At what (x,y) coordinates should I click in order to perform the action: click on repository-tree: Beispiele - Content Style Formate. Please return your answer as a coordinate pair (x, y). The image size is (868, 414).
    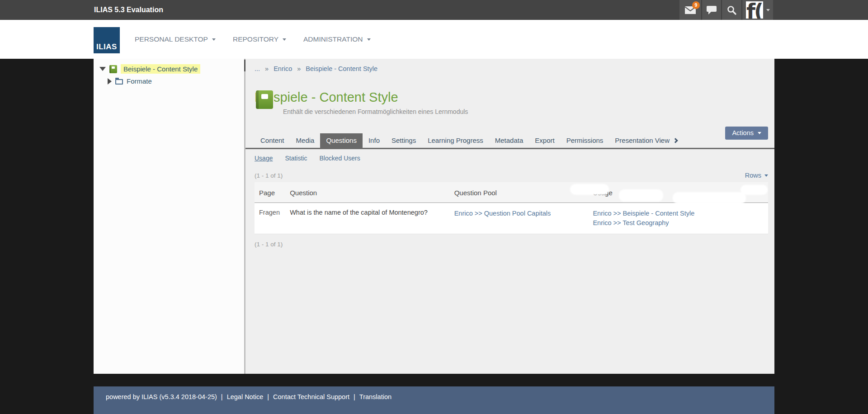
    Looking at the image, I should click on (169, 216).